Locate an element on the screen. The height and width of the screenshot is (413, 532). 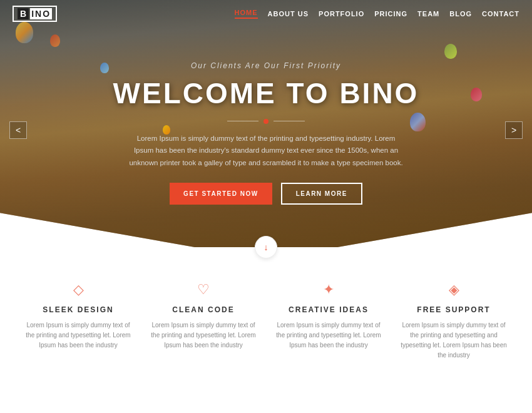
clean-code-desc: Lorem Ipsum is simply dummy text of the … is located at coordinates (203, 335).